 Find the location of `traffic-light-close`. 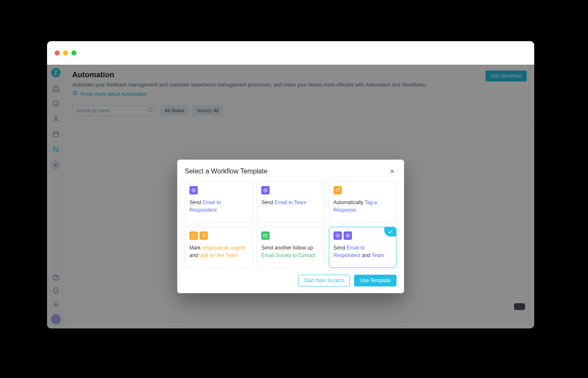

traffic-light-close is located at coordinates (57, 53).